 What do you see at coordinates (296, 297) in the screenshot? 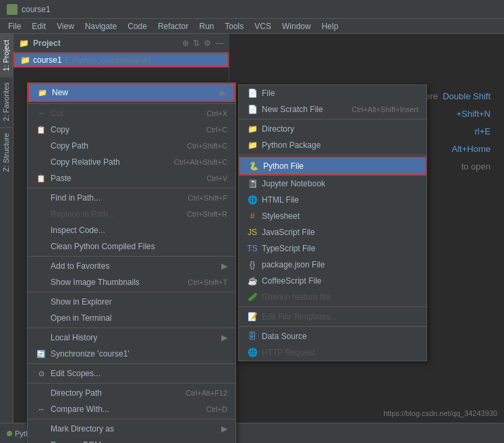
I see `submenu-gherkin-label: Gherkin feature file` at bounding box center [296, 297].